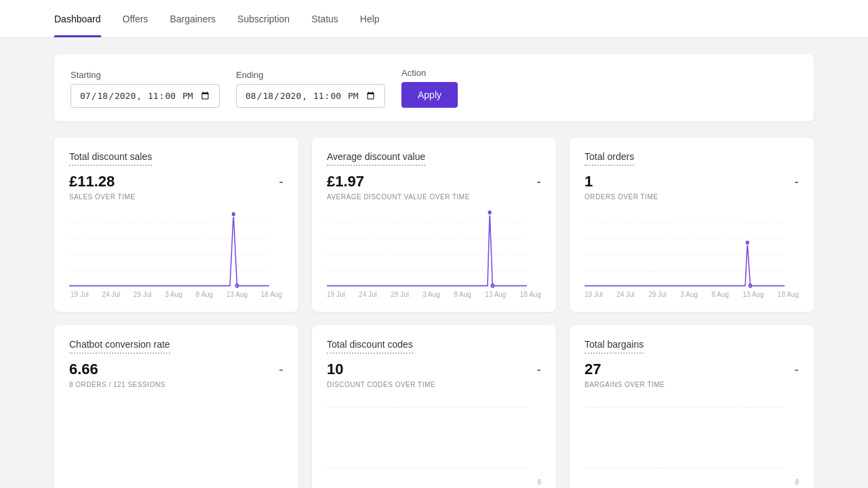 This screenshot has height=488, width=868. I want to click on x-label-6: 18 Aug, so click(271, 294).